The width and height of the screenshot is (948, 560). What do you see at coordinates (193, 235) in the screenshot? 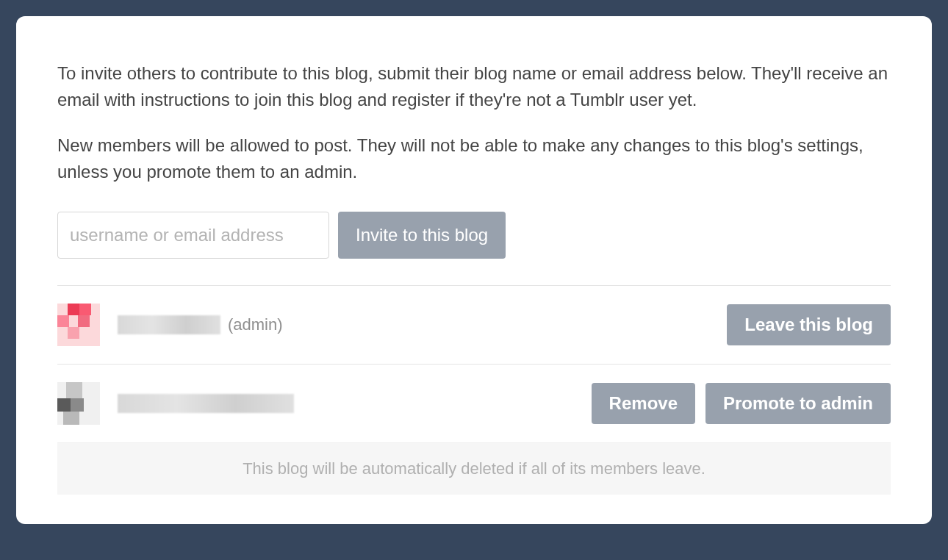
I see `invite-input` at bounding box center [193, 235].